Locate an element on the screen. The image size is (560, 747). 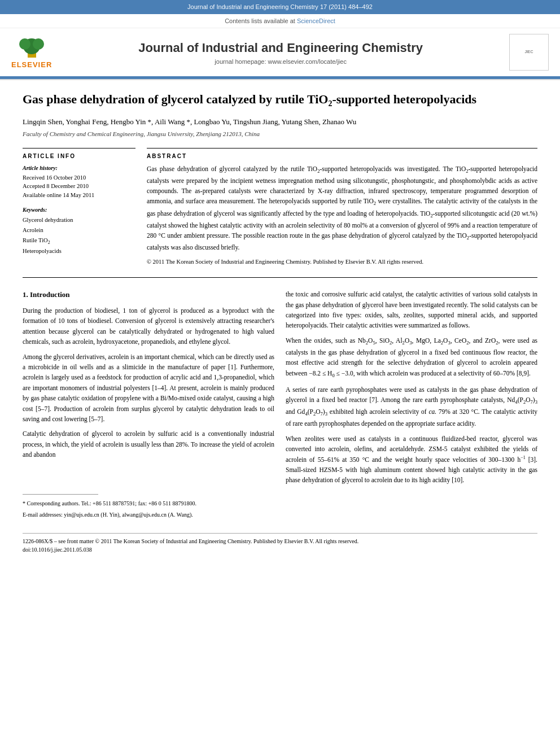
journal-title: Journal of Industrial and Engineering Ch… is located at coordinates (281, 47).